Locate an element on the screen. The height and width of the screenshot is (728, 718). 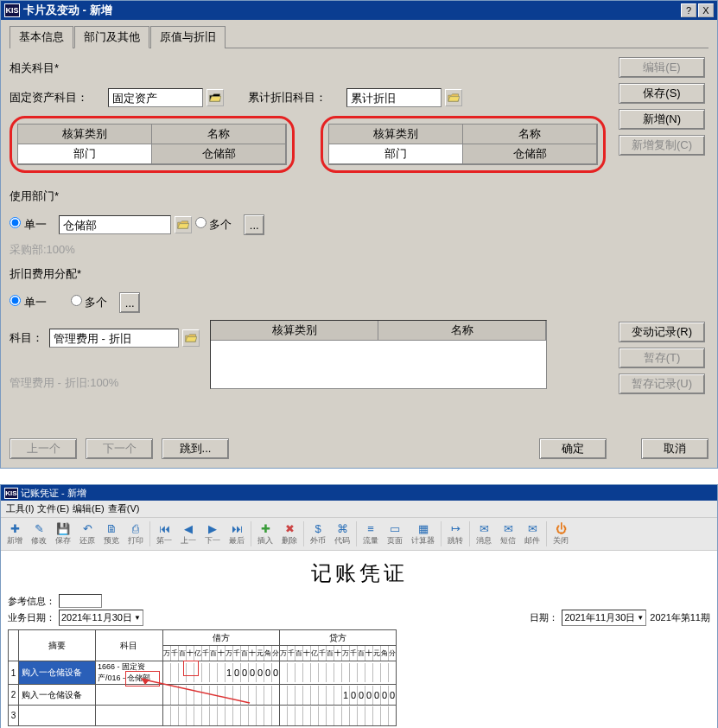
toolbar-还原: ↶还原 is located at coordinates (87, 534).